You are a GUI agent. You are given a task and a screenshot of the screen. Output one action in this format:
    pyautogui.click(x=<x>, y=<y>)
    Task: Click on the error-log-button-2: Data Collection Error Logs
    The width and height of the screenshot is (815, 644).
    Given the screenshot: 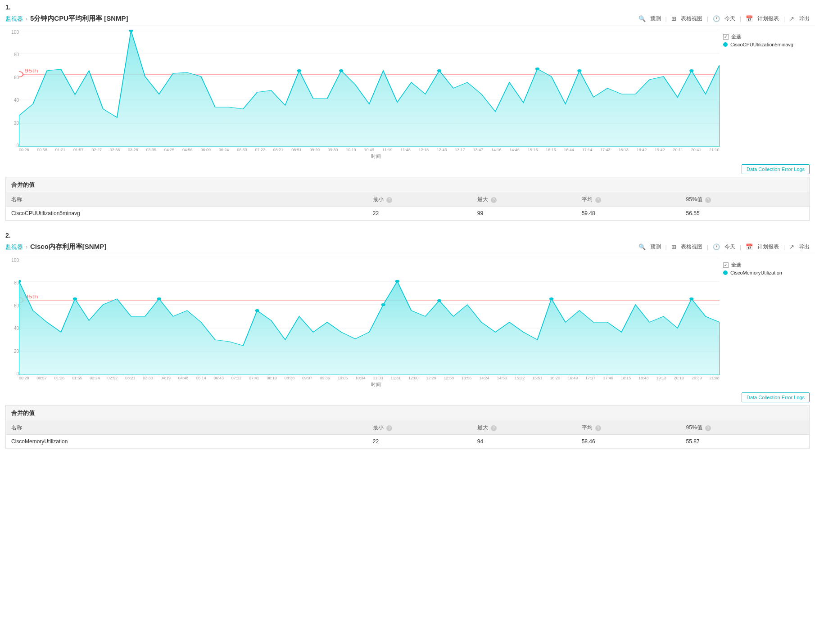 What is the action you would take?
    pyautogui.click(x=775, y=397)
    